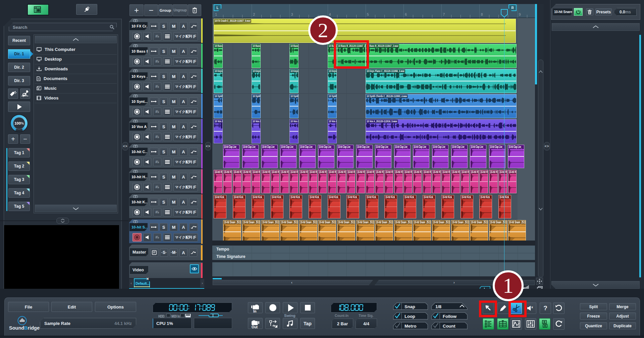 This screenshot has height=338, width=644. Describe the element at coordinates (255, 326) in the screenshot. I see `svg-text: Out` at that location.